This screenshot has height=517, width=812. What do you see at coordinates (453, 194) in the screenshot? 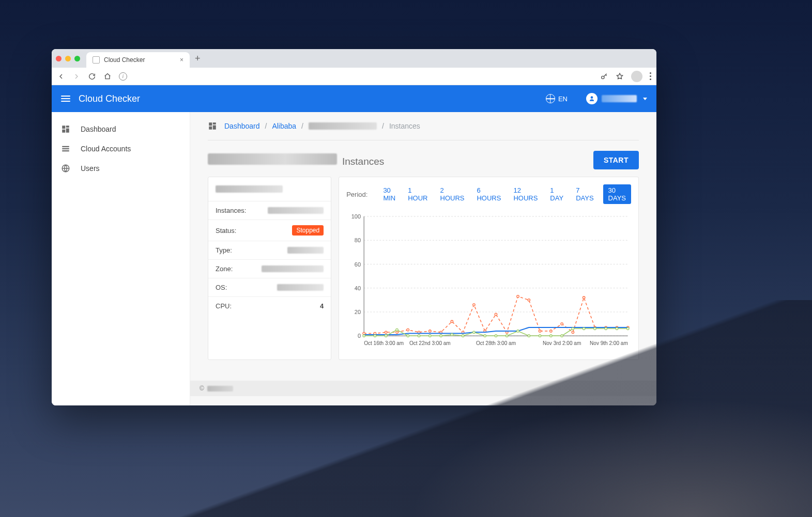
I see `period-option-2hours: 2 HOURS` at bounding box center [453, 194].